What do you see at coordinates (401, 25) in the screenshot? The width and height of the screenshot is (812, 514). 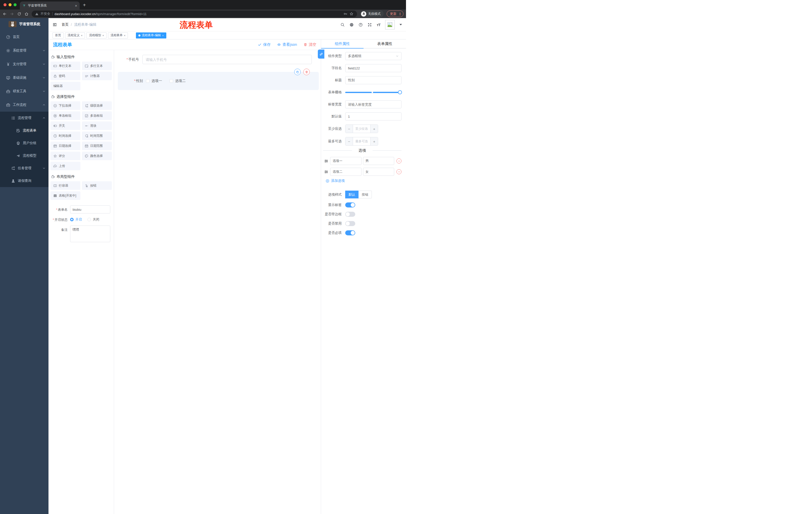 I see `avatar-caret-icon` at bounding box center [401, 25].